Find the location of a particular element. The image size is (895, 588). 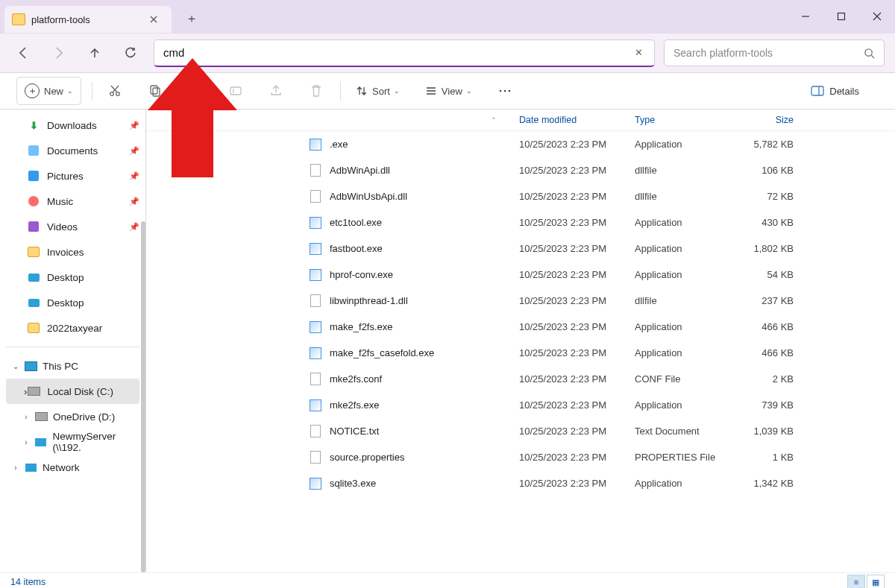

share-button is located at coordinates (276, 91).